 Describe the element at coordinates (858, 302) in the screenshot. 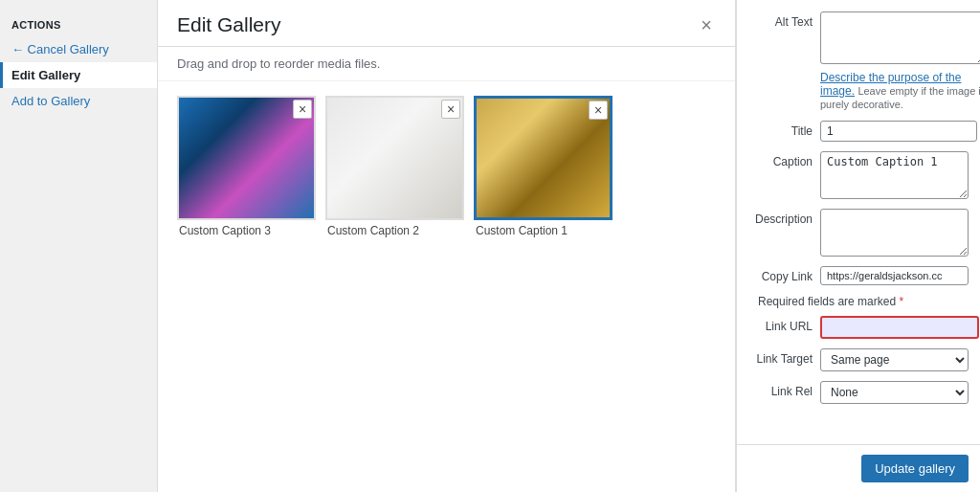

I see `required-note: Required fields are marked *` at that location.